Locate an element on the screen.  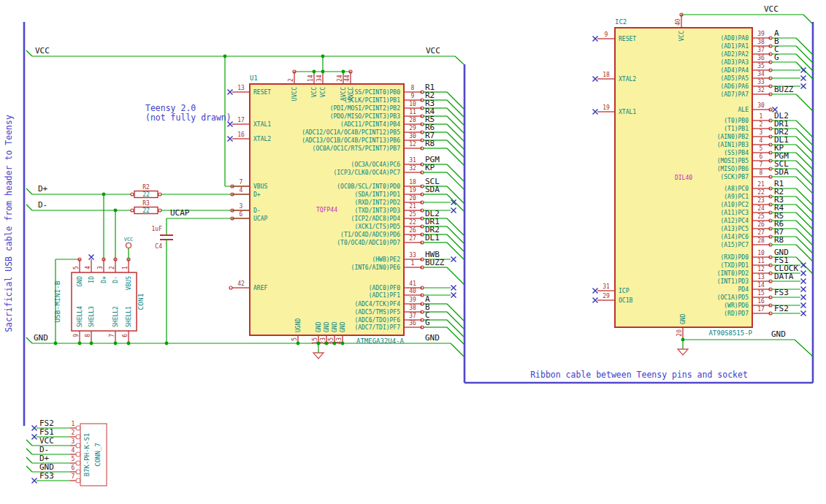
pin-name: (SS/PCINT0)PB0 is located at coordinates (376, 92).